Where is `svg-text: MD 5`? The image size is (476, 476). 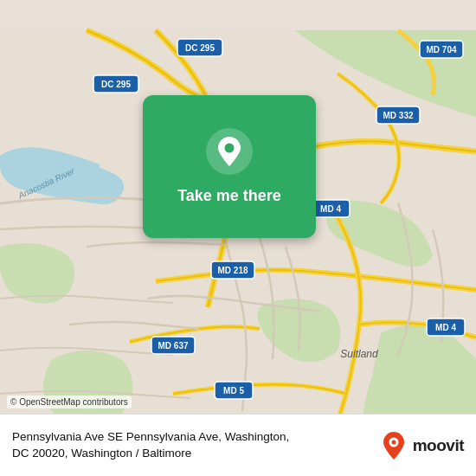 svg-text: MD 5 is located at coordinates (234, 391).